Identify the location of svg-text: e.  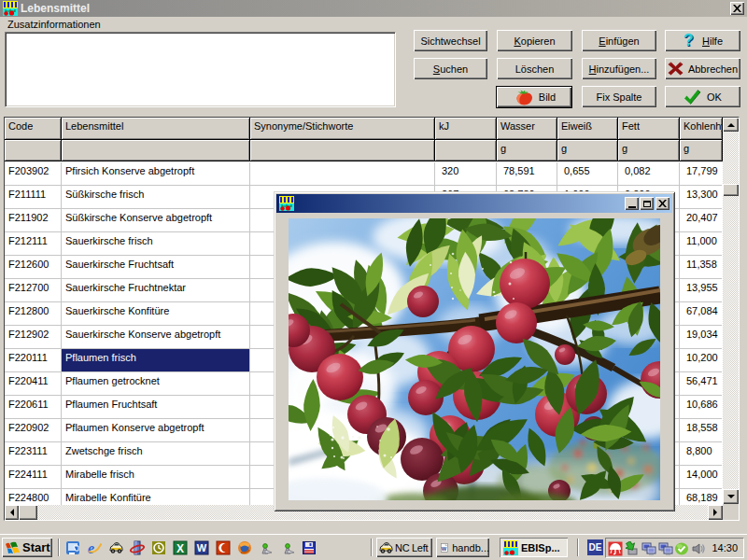
(92, 548).